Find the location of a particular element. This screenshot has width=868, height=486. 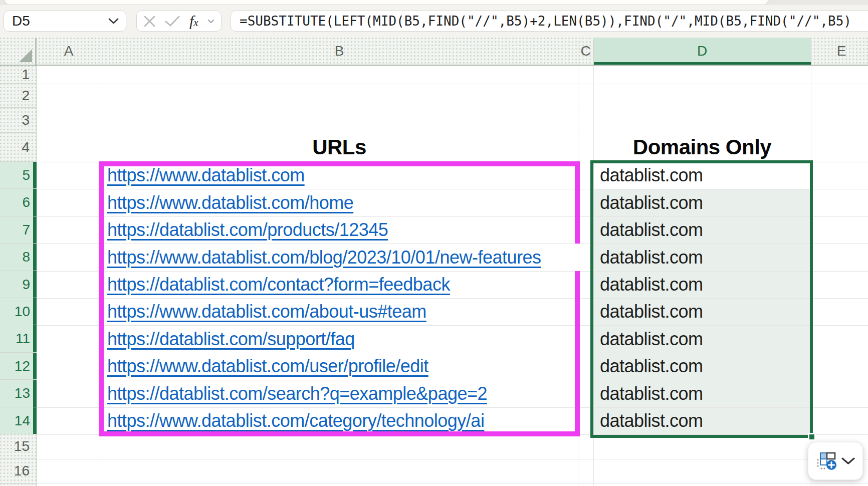

magenta-annotation-border-right-lower is located at coordinates (577, 354).